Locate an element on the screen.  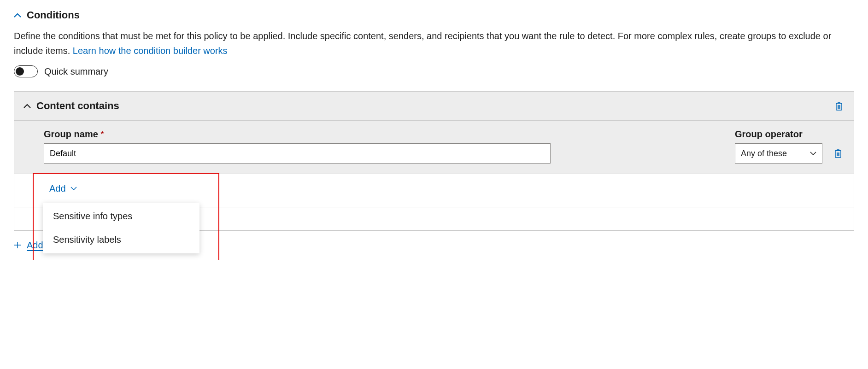
add-dropdown-menu: Sensitive info types Sensitivity labels is located at coordinates (121, 228).